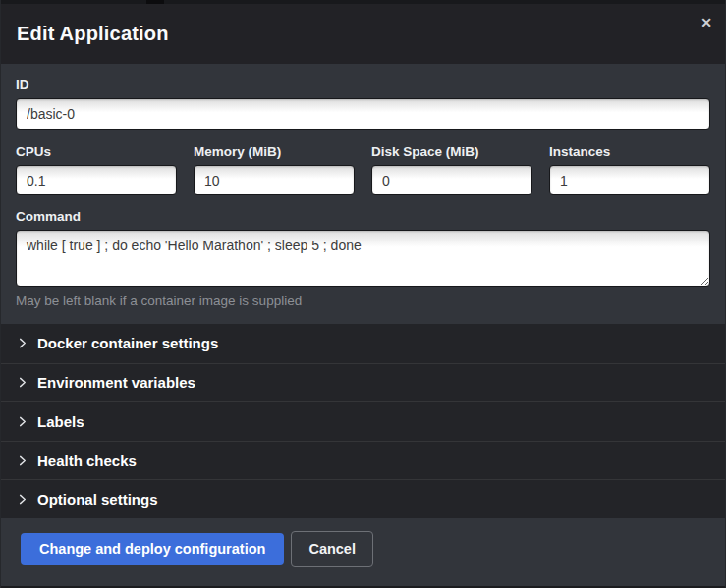 The width and height of the screenshot is (726, 588). Describe the element at coordinates (363, 549) in the screenshot. I see `modal-footer: Change and deploy configuration Cancel` at that location.